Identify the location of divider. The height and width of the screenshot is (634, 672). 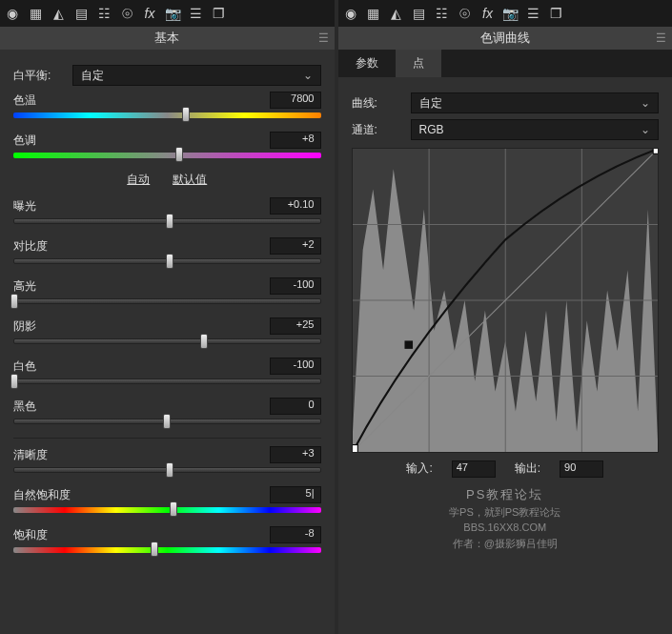
(168, 439).